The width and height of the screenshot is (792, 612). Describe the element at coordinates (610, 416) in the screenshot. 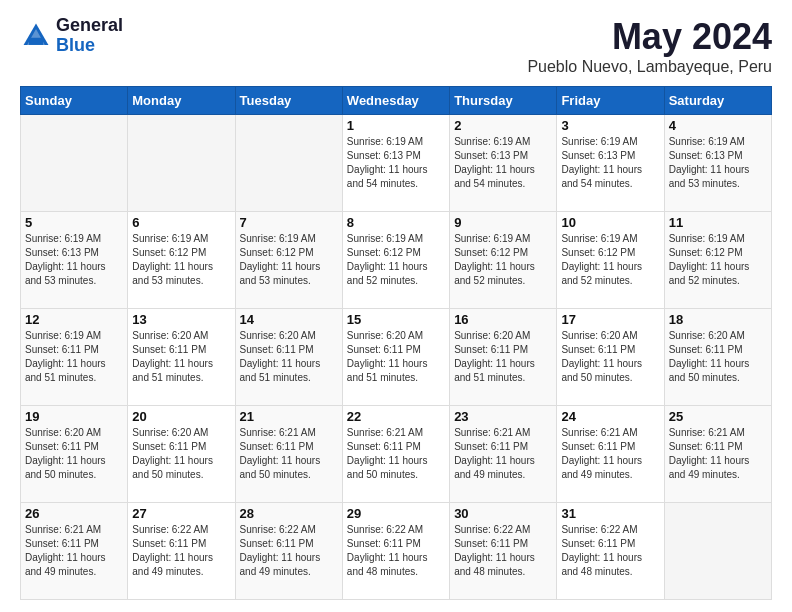

I see `day-number: 24` at that location.